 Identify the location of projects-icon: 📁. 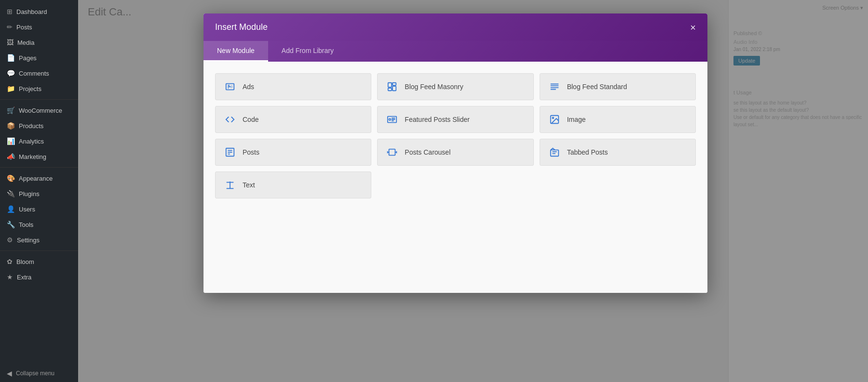
(11, 89).